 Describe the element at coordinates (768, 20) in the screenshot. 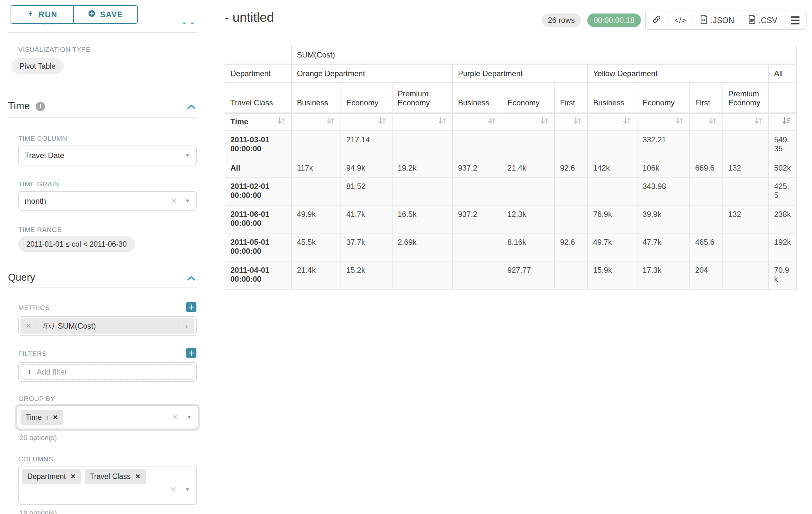

I see `export-csv-label: .CSV` at that location.